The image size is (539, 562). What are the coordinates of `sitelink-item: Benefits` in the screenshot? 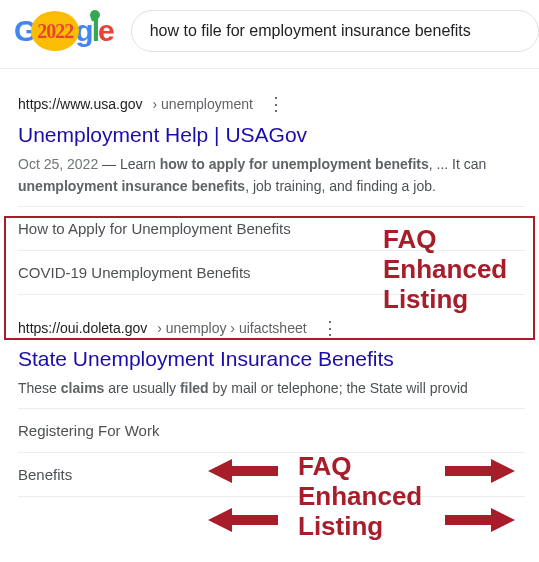 It's located at (272, 474).